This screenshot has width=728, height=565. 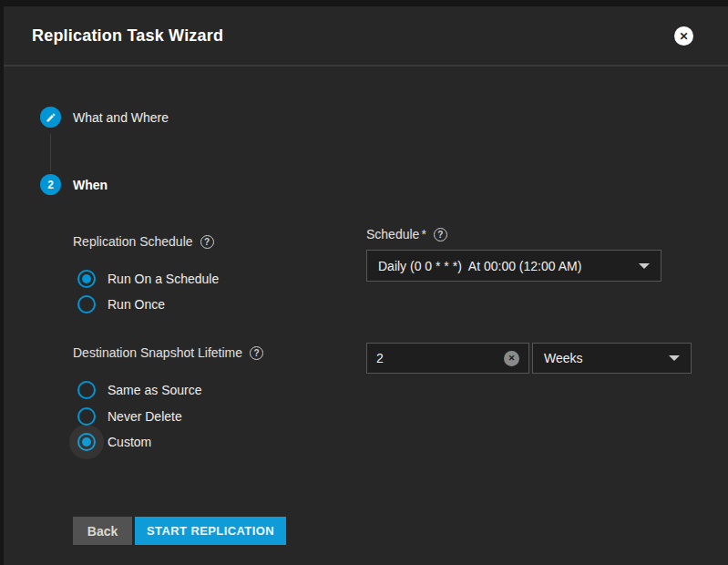 I want to click on radio-run-once-label: Run Once, so click(x=137, y=304).